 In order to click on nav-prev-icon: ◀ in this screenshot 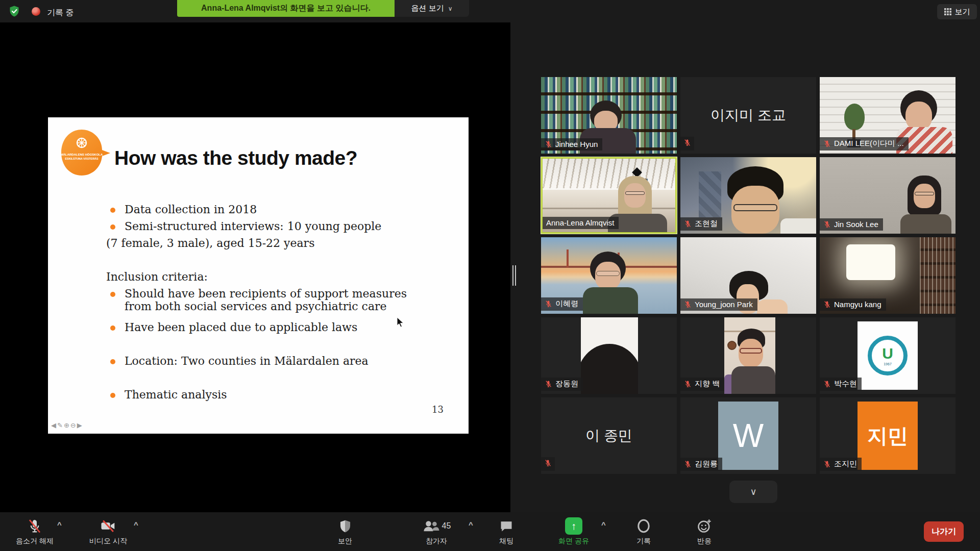, I will do `click(54, 425)`.